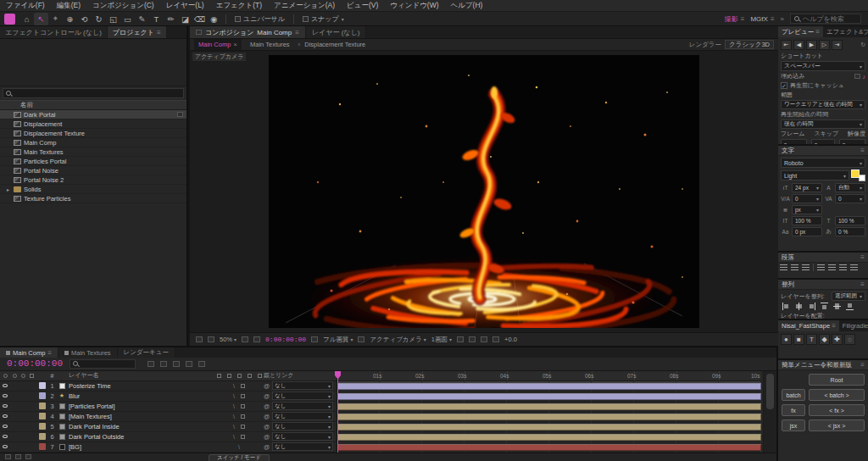 This screenshot has width=868, height=461. I want to click on layer-name: Dark Portal Outside, so click(141, 437).